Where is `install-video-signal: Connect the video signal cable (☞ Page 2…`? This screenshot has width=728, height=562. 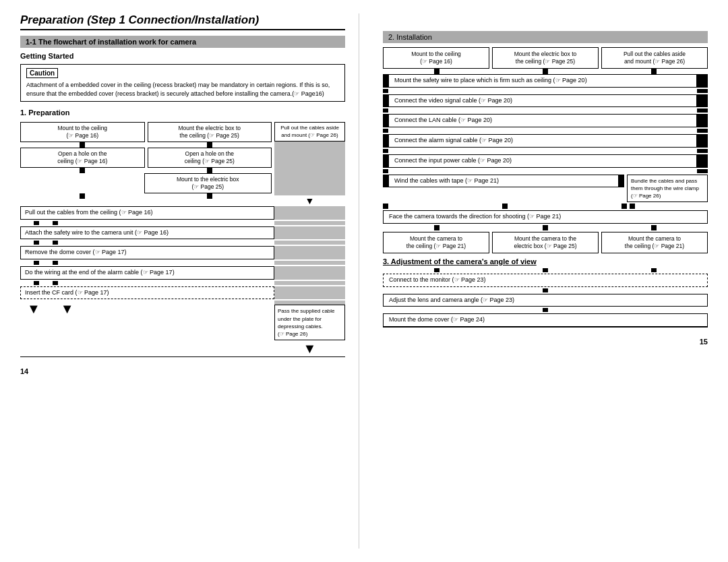
install-video-signal: Connect the video signal cable (☞ Page 2… is located at coordinates (543, 101).